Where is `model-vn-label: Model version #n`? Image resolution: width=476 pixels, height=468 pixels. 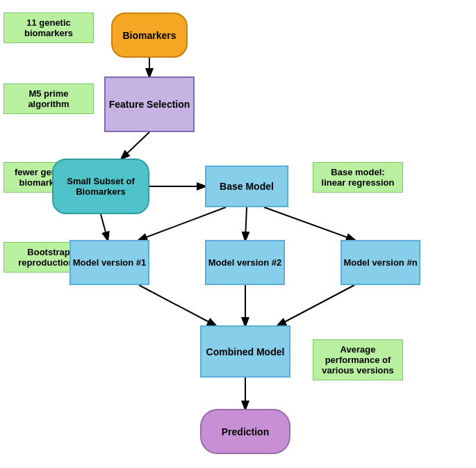
model-vn-label: Model version #n is located at coordinates (380, 263).